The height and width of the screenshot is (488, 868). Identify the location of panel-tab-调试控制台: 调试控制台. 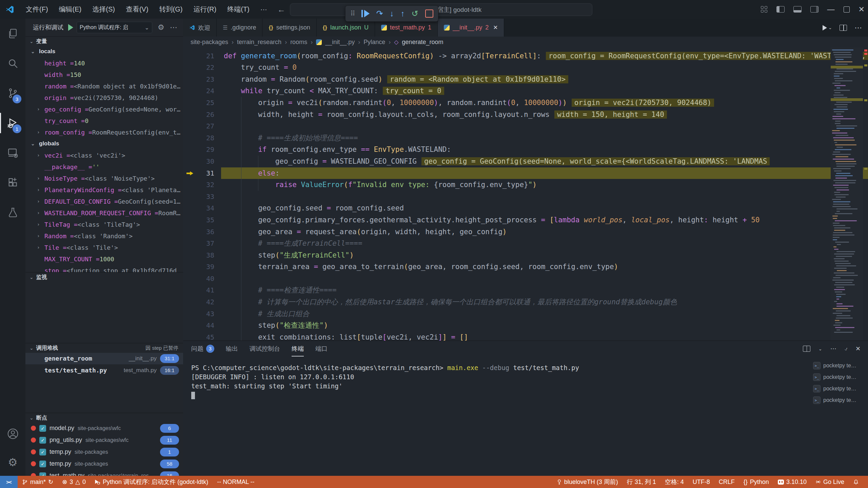
(265, 349).